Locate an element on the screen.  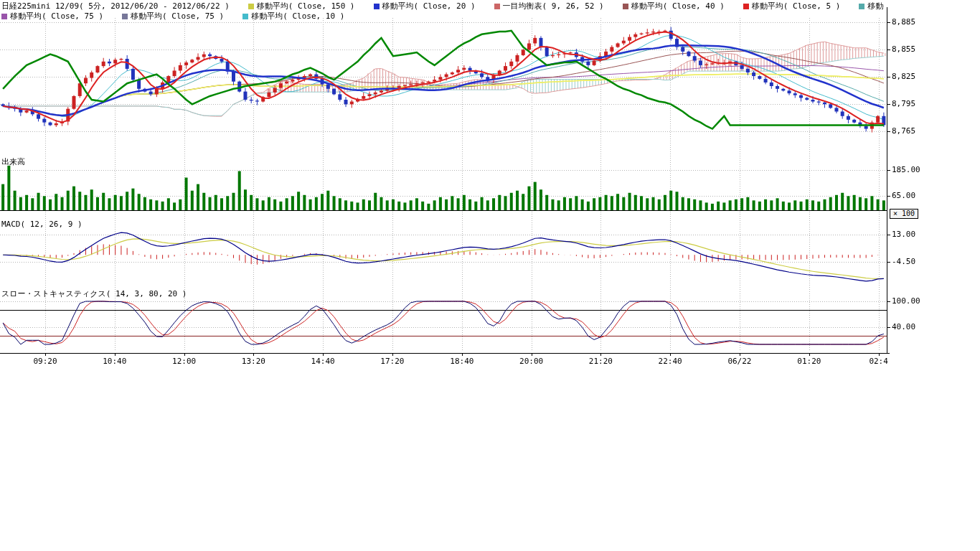
stochastics-panel-title: スロー・ストキャスティクス( 14, 3, 80, 20 ) is located at coordinates (94, 294).